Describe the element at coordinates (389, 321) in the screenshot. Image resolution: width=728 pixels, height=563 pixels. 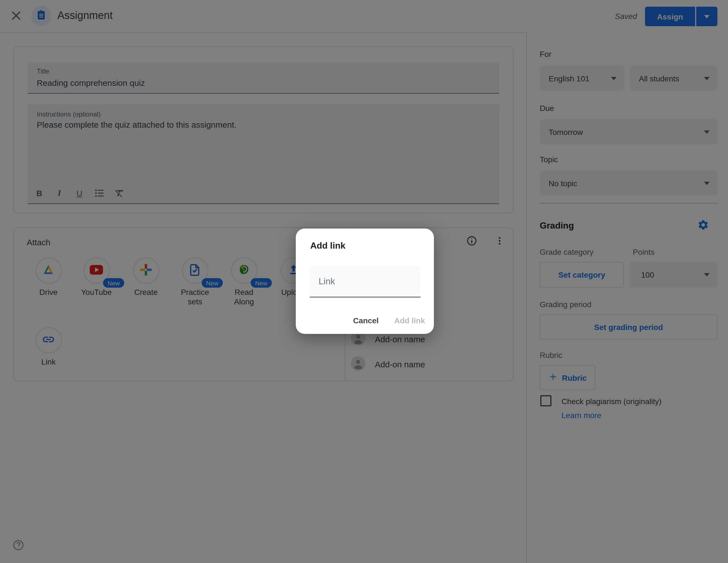
I see `dialog-actions: Cancel Add link` at that location.